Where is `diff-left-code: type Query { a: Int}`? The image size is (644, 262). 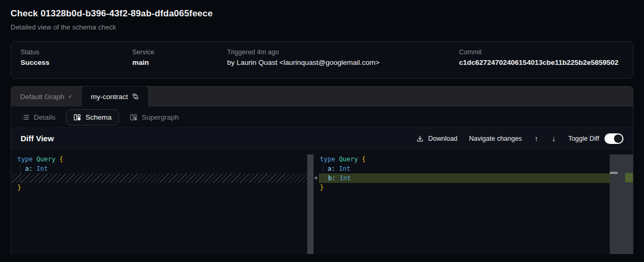 diff-left-code: type Query { a: Int} is located at coordinates (159, 173).